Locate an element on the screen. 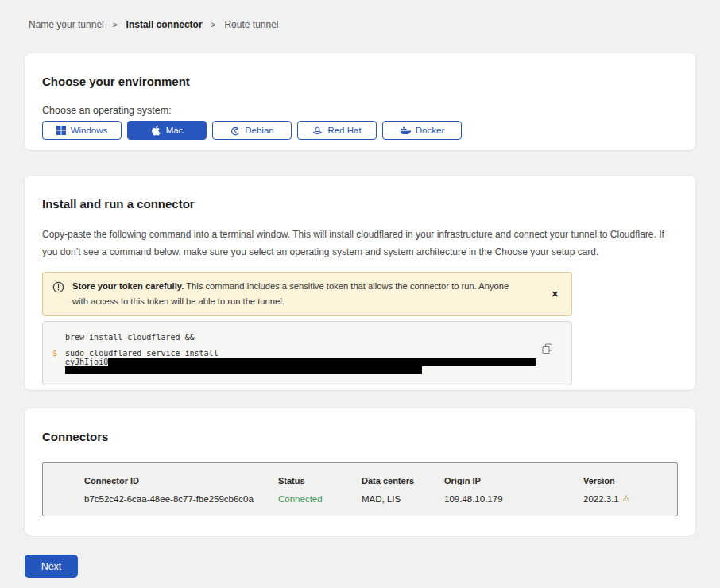  os-button-group: Windows Mac Debian Red Hat Docker is located at coordinates (360, 130).